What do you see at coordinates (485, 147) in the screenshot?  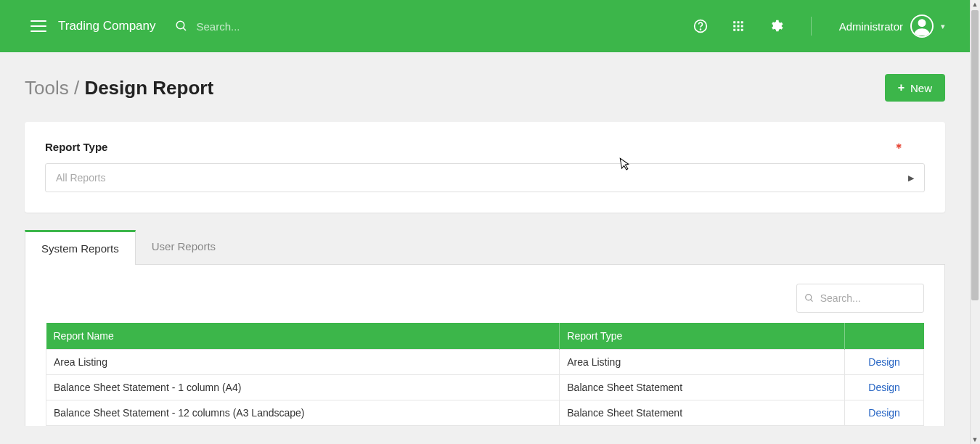 I see `report-type-label: Report Type` at bounding box center [485, 147].